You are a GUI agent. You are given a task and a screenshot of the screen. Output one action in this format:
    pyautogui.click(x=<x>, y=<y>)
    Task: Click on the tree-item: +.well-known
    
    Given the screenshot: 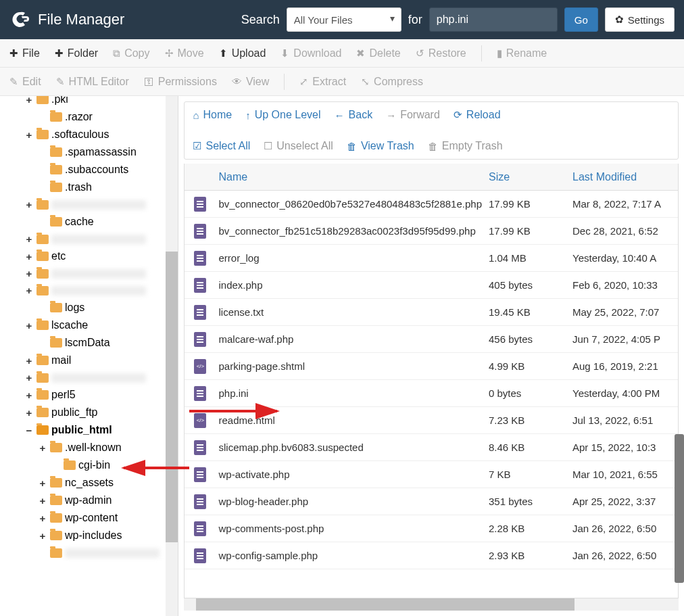 What is the action you would take?
    pyautogui.click(x=91, y=448)
    